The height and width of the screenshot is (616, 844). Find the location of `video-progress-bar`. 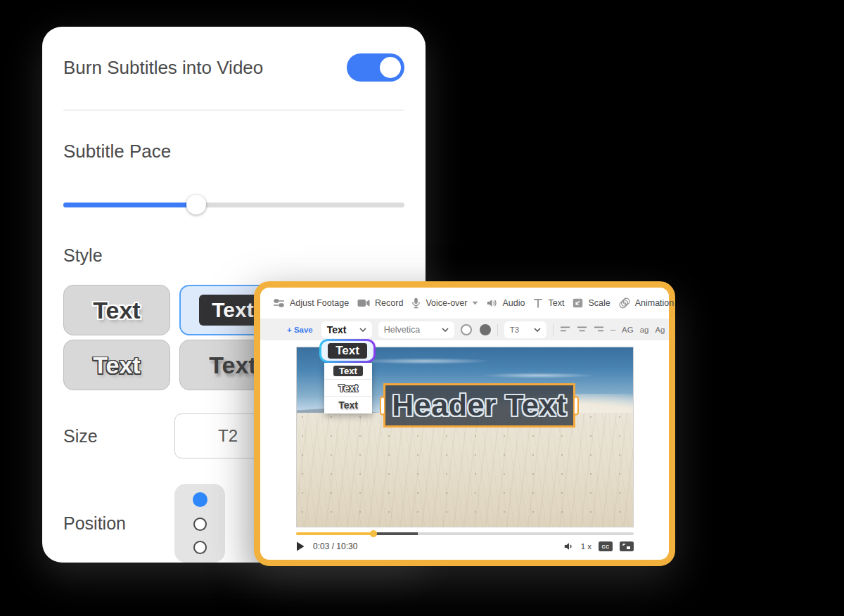

video-progress-bar is located at coordinates (465, 534).